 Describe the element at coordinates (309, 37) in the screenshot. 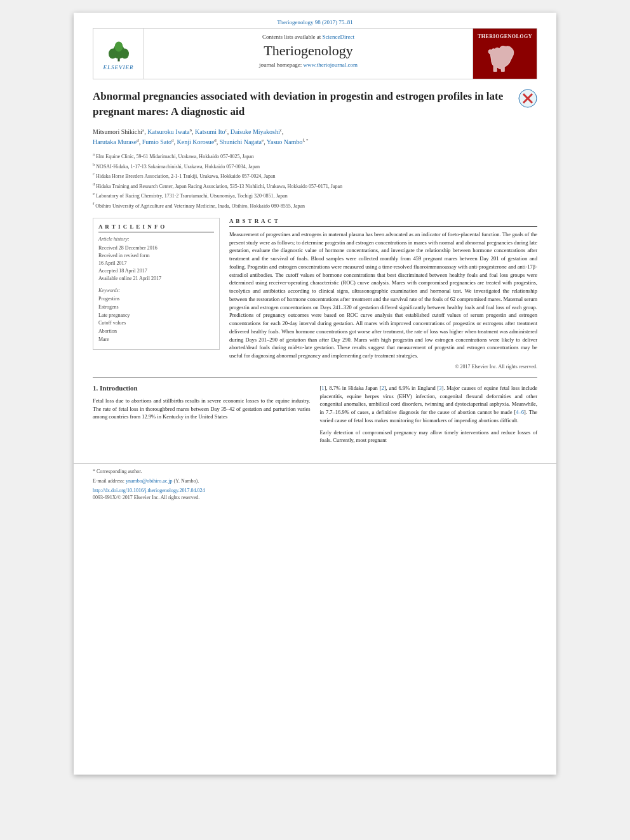

I see `contents-line: Contents lists available at ScienceDirec…` at that location.